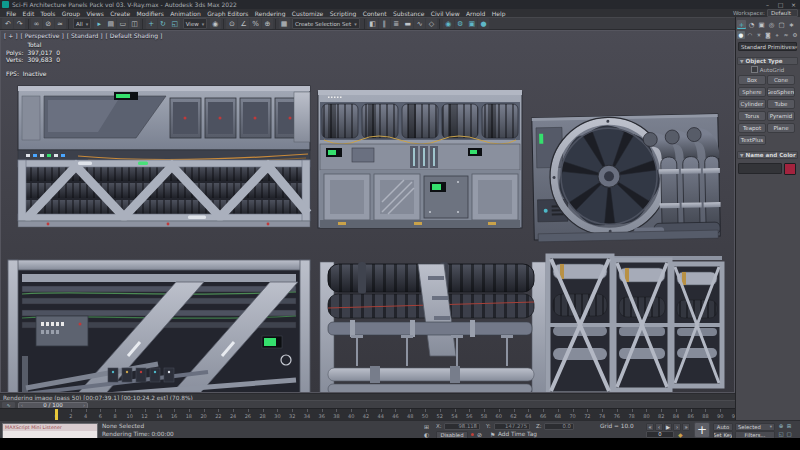 This screenshot has width=800, height=450. I want to click on snaps-toggle-icon: ⊙, so click(232, 24).